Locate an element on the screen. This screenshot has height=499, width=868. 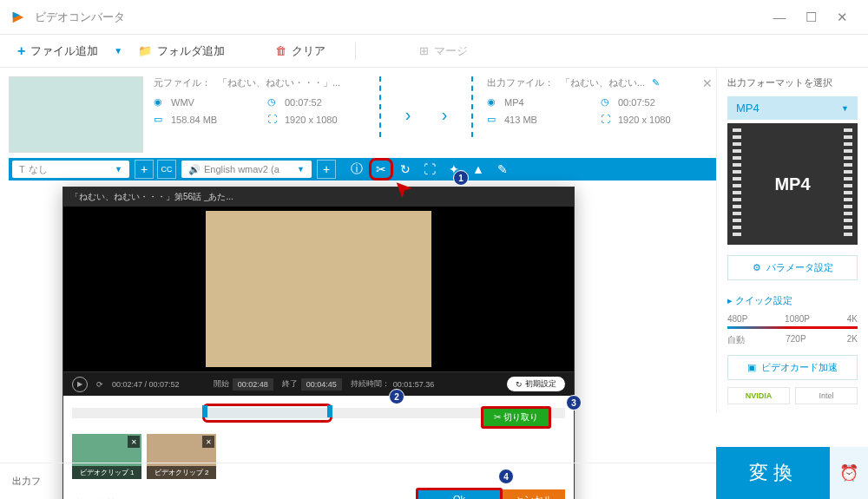
output-size: 413 MB is located at coordinates (521, 120).